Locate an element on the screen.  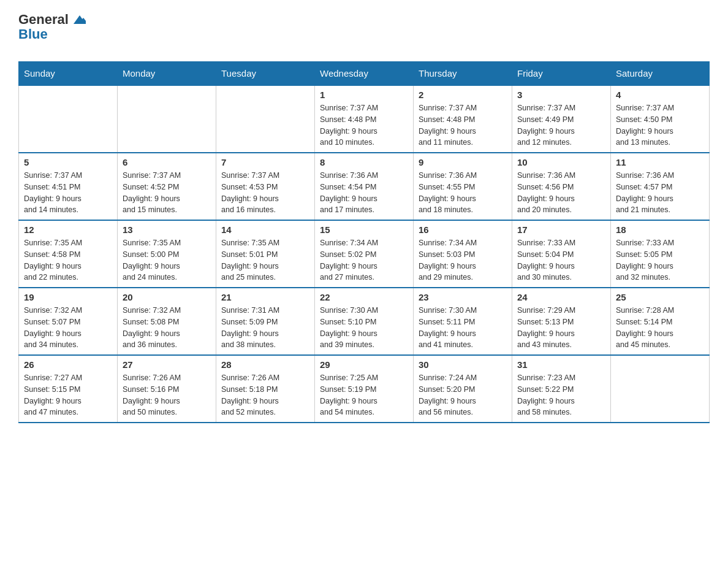
day-number: 29 is located at coordinates (364, 364).